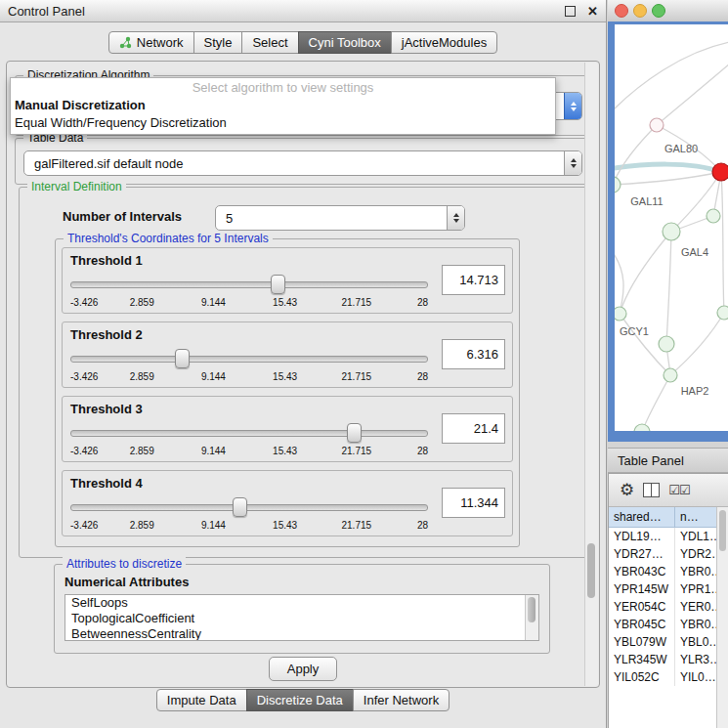 The height and width of the screenshot is (728, 728). What do you see at coordinates (270, 43) in the screenshot?
I see `tab-label: Select` at bounding box center [270, 43].